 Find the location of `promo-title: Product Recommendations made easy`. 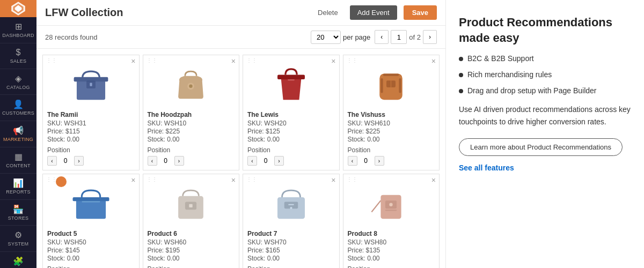

promo-title: Product Recommendations made easy is located at coordinates (545, 30).